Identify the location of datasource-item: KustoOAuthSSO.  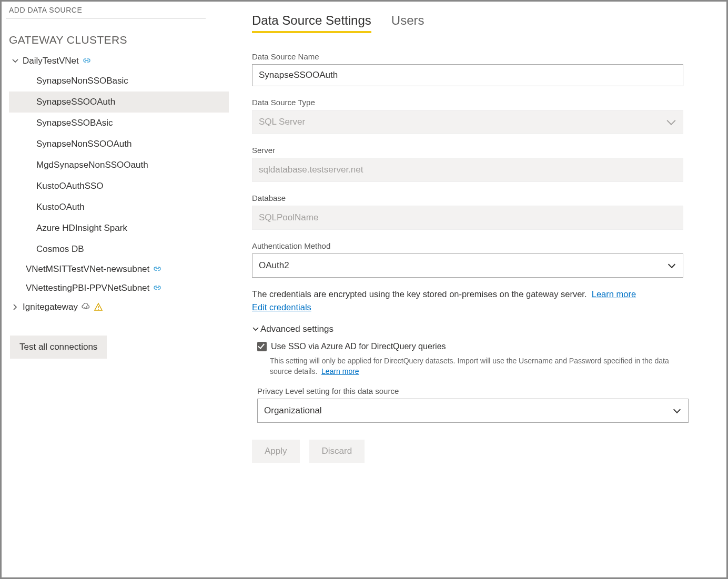
(119, 186).